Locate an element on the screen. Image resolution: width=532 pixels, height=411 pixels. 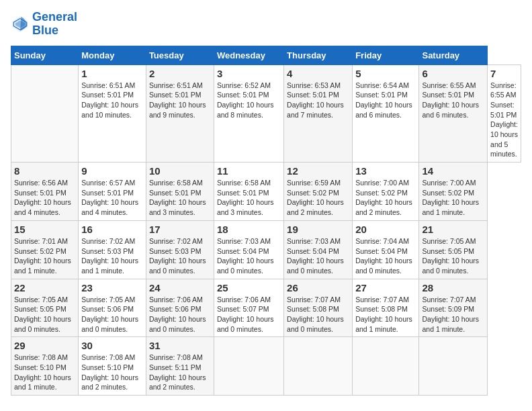
day-number: 1 is located at coordinates (112, 74).